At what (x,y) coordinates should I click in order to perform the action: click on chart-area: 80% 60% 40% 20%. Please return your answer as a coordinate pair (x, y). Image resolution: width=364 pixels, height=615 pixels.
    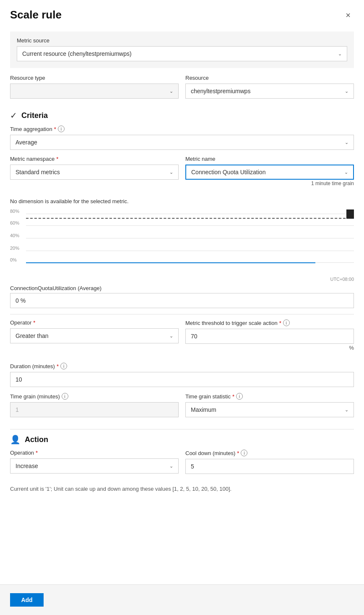
    Looking at the image, I should click on (182, 237).